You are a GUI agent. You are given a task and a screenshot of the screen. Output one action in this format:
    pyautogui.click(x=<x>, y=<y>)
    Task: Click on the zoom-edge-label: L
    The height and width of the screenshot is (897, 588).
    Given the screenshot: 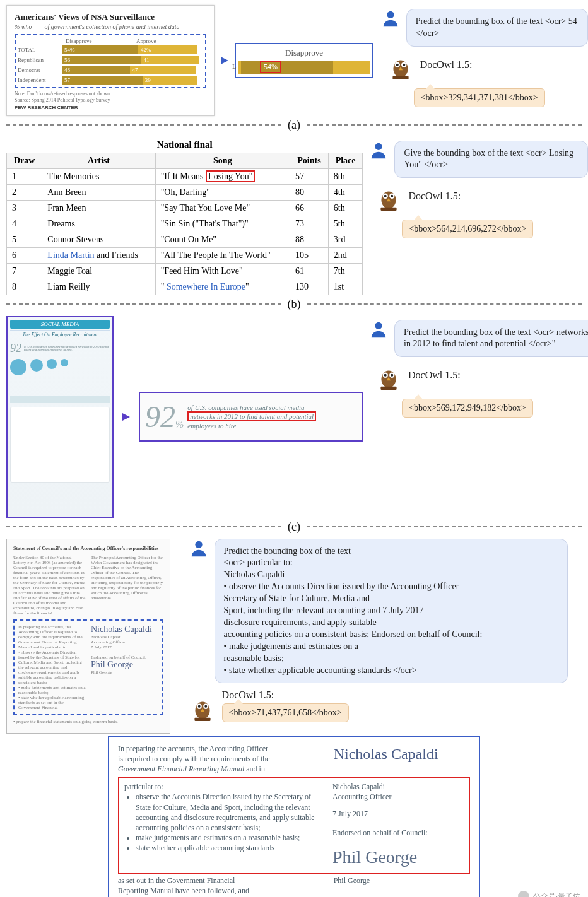 What is the action you would take?
    pyautogui.click(x=235, y=67)
    